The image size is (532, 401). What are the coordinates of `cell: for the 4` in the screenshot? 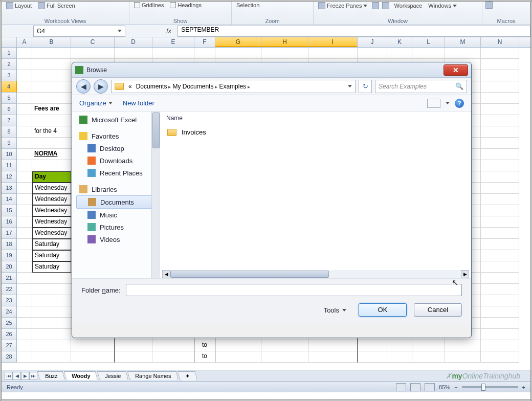 It's located at (52, 132).